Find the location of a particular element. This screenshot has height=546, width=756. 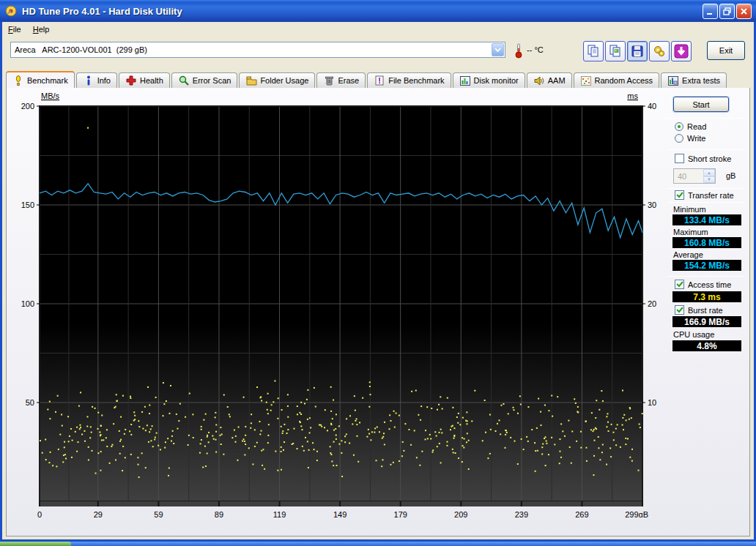

download-icon is located at coordinates (681, 51).